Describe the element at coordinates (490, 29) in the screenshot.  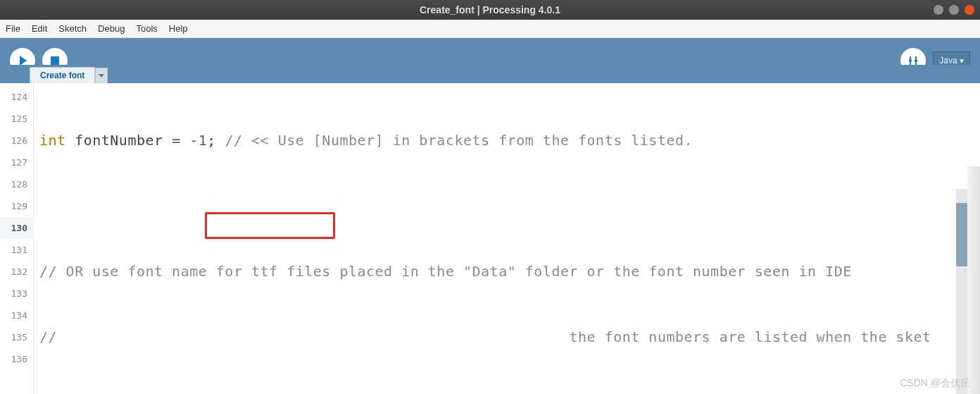
I see `menubar: File Edit Sketch Debug Tools Help` at that location.